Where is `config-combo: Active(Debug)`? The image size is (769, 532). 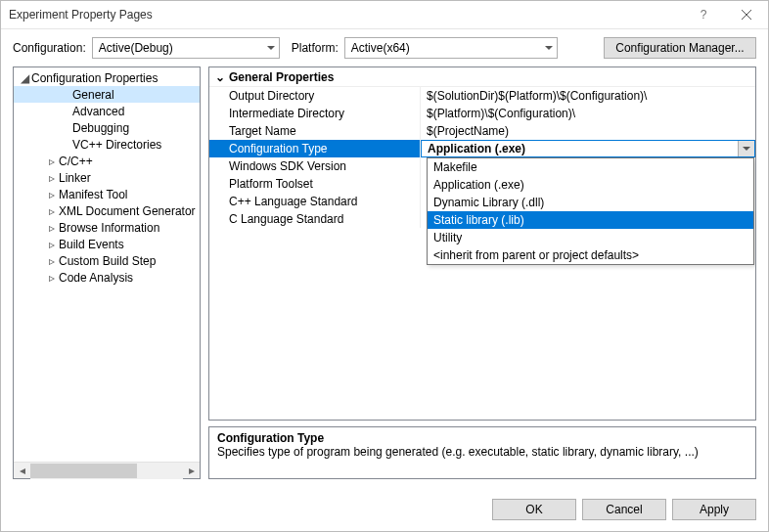 config-combo: Active(Debug) is located at coordinates (186, 48).